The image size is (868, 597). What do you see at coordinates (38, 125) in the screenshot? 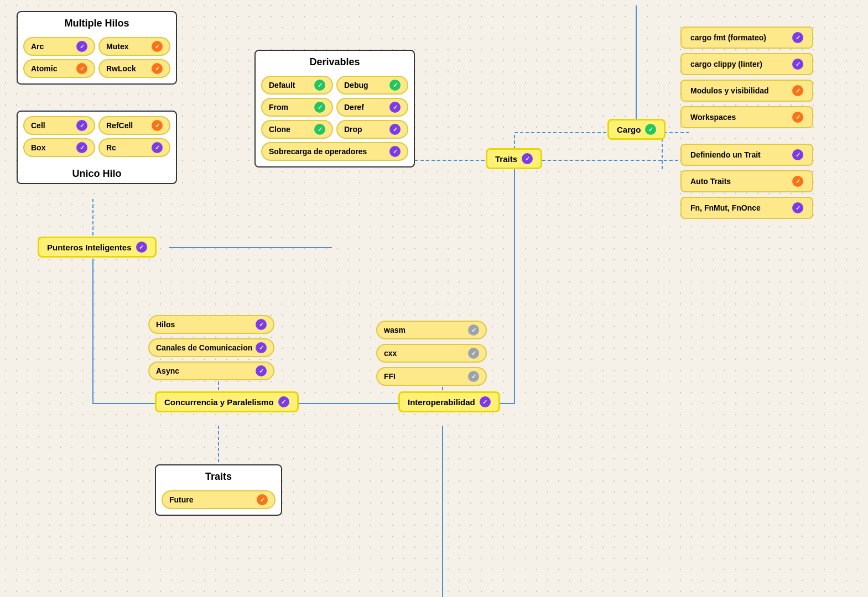
I see `item-label: Cell` at bounding box center [38, 125].